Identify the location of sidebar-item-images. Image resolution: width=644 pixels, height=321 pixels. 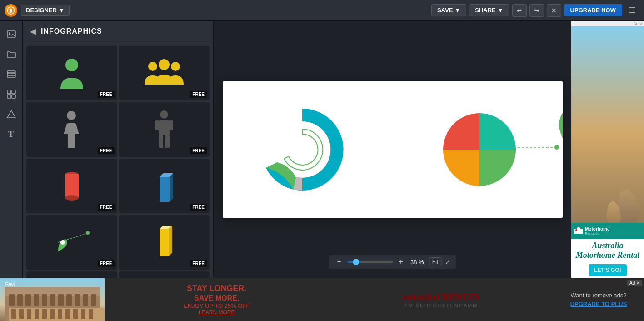
(11, 34).